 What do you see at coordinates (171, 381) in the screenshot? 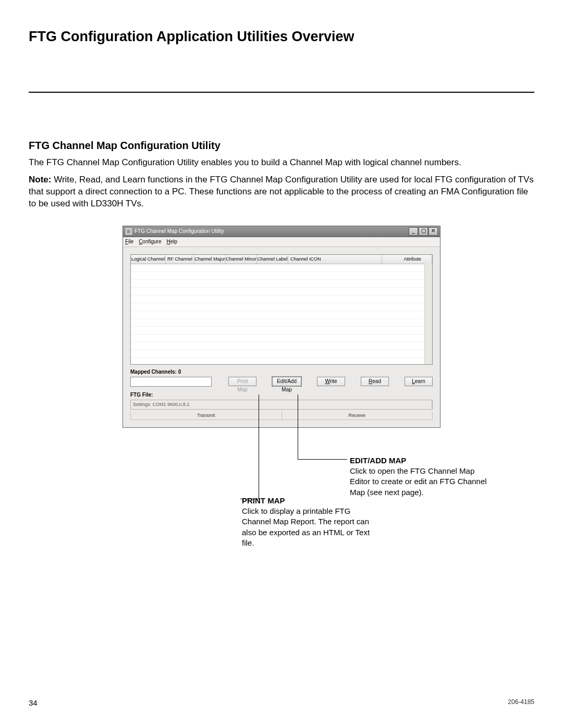
I see `mapped-input` at bounding box center [171, 381].